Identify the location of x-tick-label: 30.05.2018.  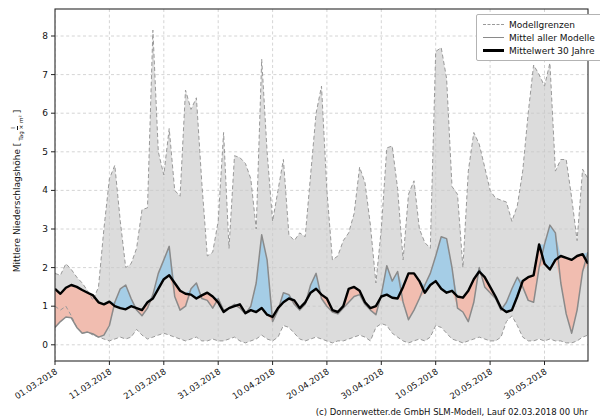
(525, 384).